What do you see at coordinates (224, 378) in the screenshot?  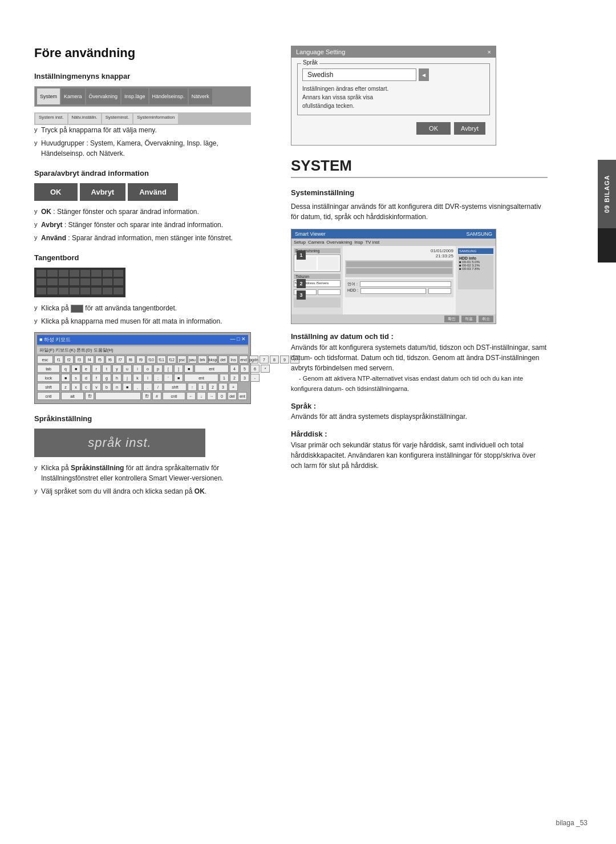 I see `vkb-key-1: 1` at bounding box center [224, 378].